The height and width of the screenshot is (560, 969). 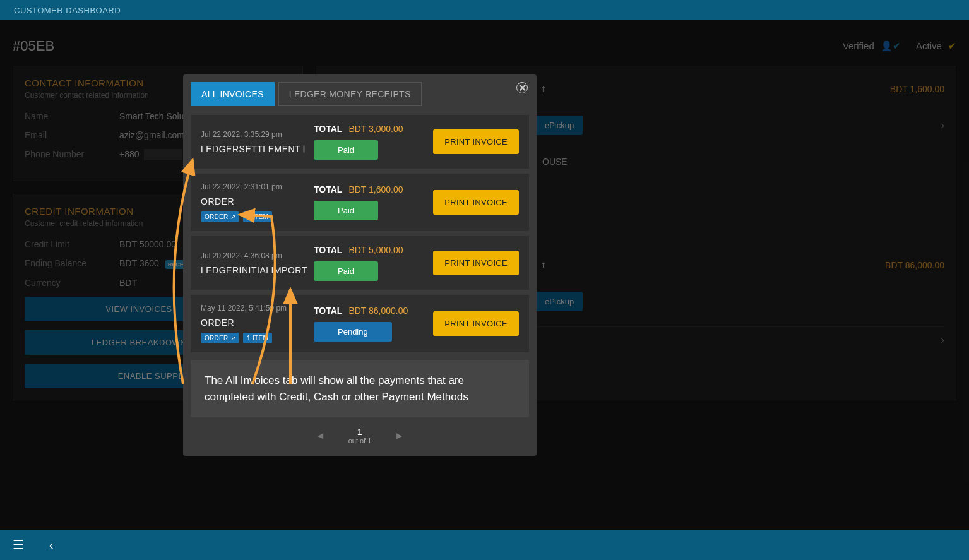 What do you see at coordinates (376, 250) in the screenshot?
I see `invoice-total-value: BDT 5,000.00` at bounding box center [376, 250].